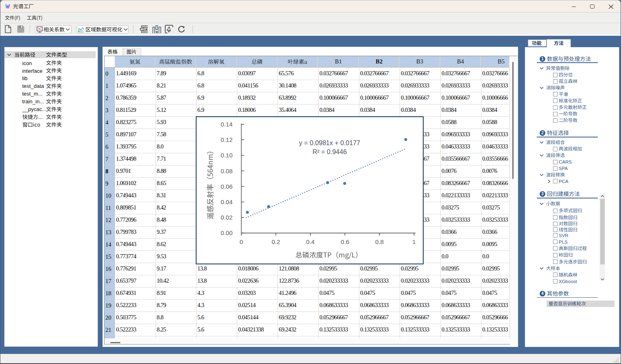 Image resolution: width=621 pixels, height=364 pixels. I want to click on svg-text: 0.06, so click(226, 186).